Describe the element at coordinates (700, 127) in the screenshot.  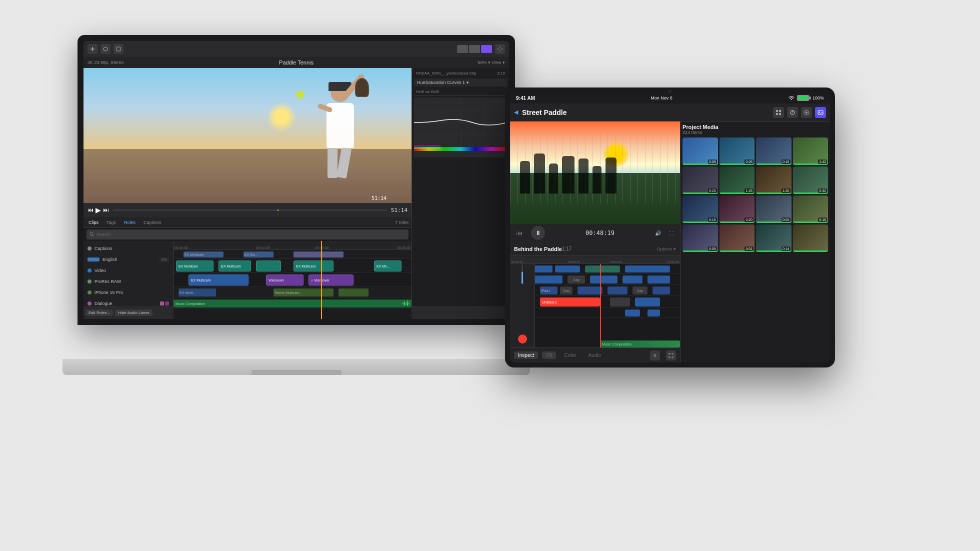
I see `media-browser-title: Project Media` at that location.